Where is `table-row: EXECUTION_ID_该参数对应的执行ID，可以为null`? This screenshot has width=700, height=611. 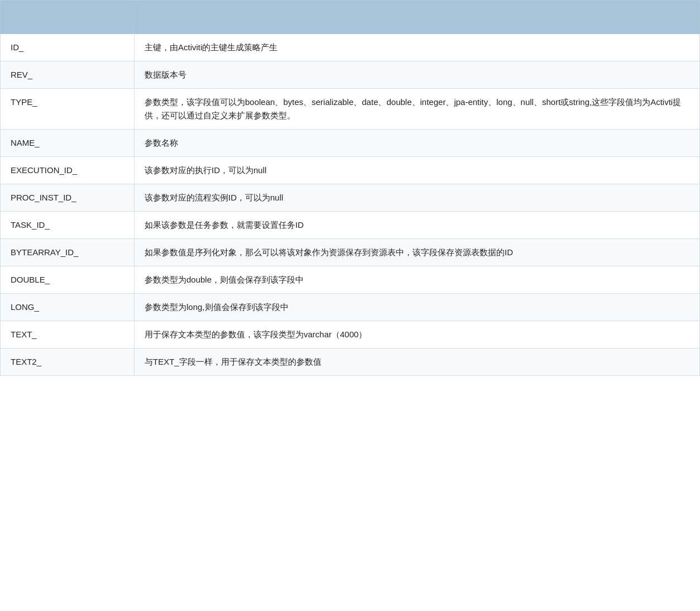 table-row: EXECUTION_ID_该参数对应的执行ID，可以为null is located at coordinates (351, 171).